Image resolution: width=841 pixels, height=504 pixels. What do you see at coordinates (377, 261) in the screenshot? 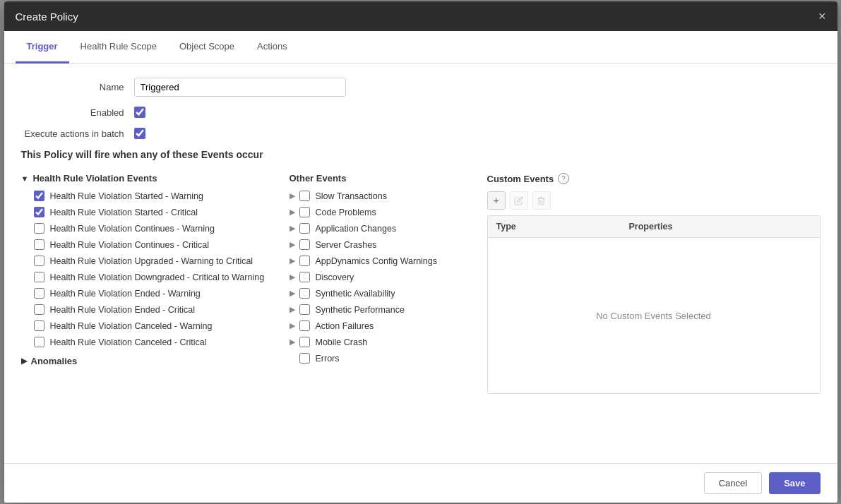
I see `oe5-label: AppDynamics Config Warnings` at bounding box center [377, 261].